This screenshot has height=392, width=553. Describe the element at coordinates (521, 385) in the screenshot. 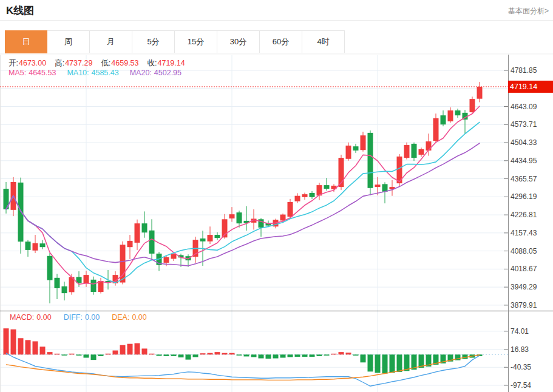

I see `macd-axis-label: -97.54` at that location.